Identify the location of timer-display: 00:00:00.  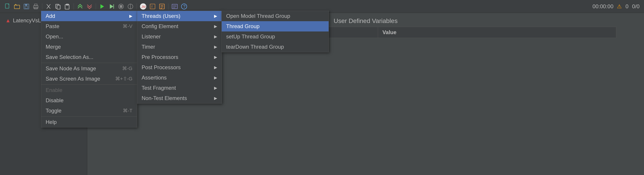
(603, 6).